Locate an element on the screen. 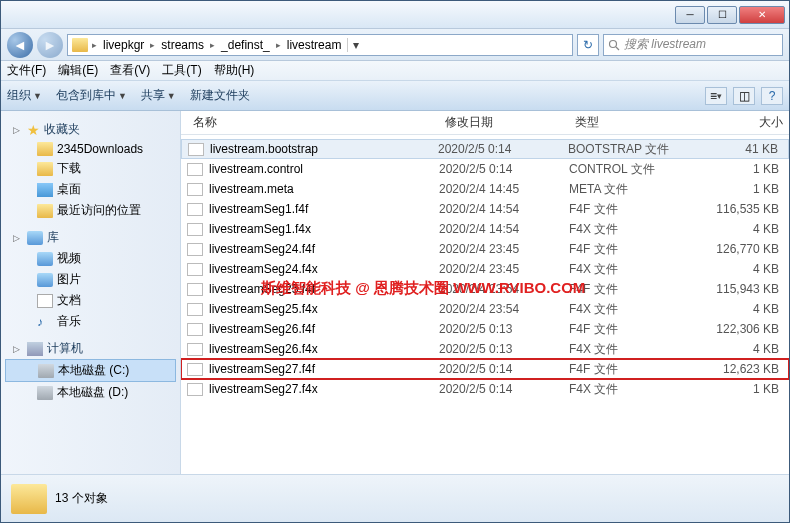 The width and height of the screenshot is (790, 523). file-row: livestreamSeg24.f4x2020/2/4 23:45F4X 文件4… is located at coordinates (485, 269).